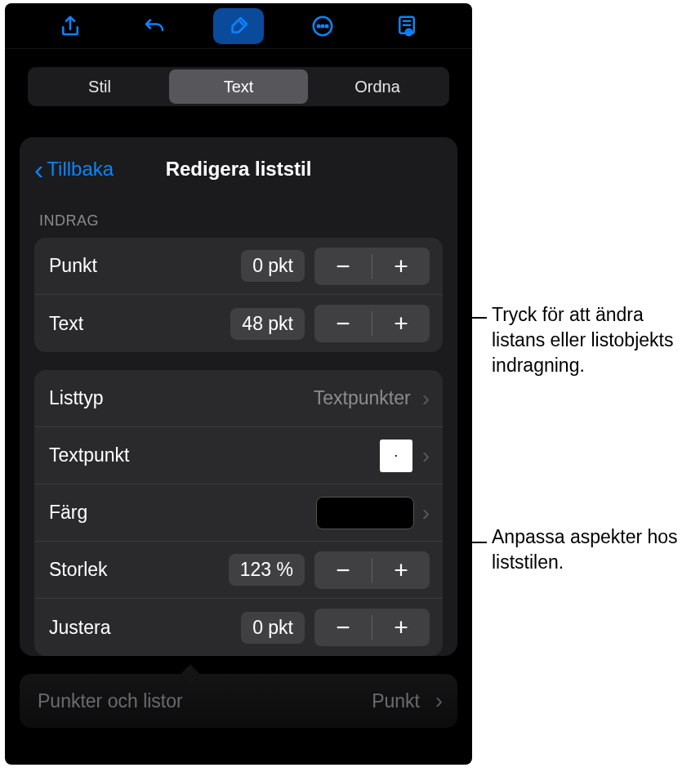 The height and width of the screenshot is (772, 700). I want to click on punkt-value: 0 pkt, so click(273, 266).